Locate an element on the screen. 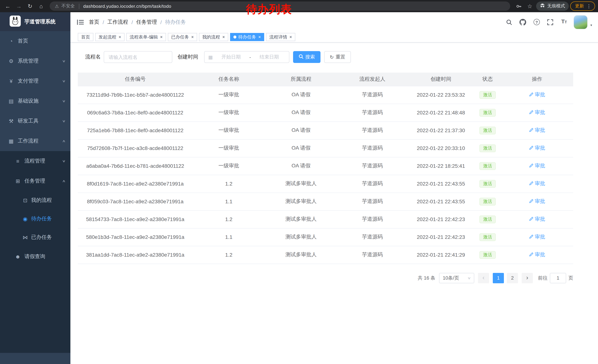 The width and height of the screenshot is (598, 364). next-page-button: › is located at coordinates (527, 278).